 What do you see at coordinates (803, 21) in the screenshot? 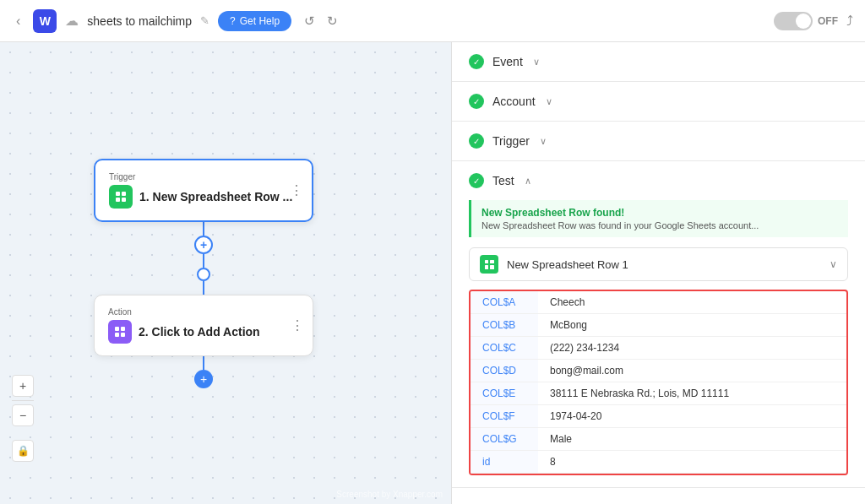
I see `toggle-knob` at bounding box center [803, 21].